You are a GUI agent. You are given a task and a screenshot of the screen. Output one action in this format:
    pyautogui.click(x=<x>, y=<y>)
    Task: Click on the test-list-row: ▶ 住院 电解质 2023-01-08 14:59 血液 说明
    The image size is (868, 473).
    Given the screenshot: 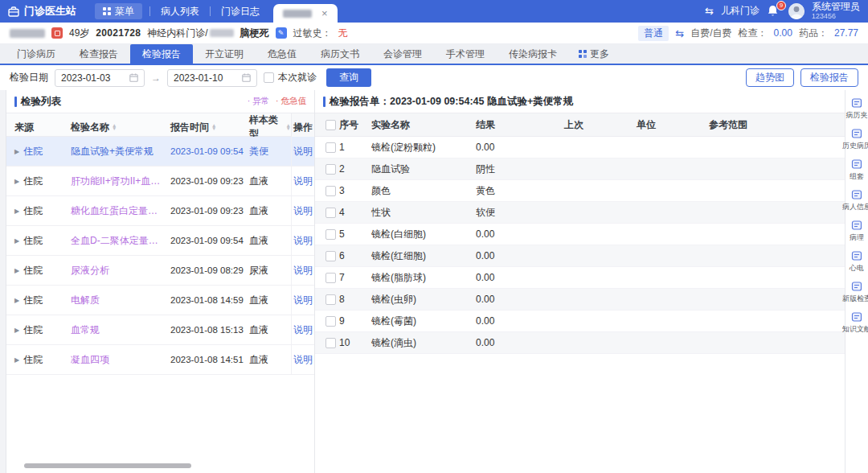 What is the action you would take?
    pyautogui.click(x=161, y=301)
    